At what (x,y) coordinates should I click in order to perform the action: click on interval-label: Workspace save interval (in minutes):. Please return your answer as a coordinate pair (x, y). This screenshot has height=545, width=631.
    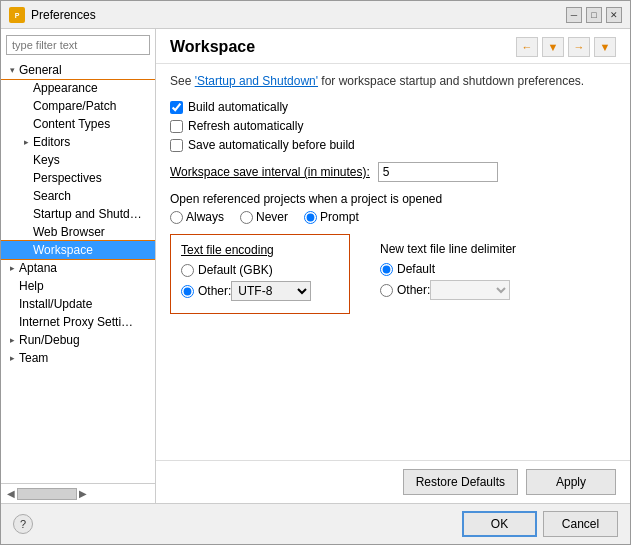
    Looking at the image, I should click on (270, 172).